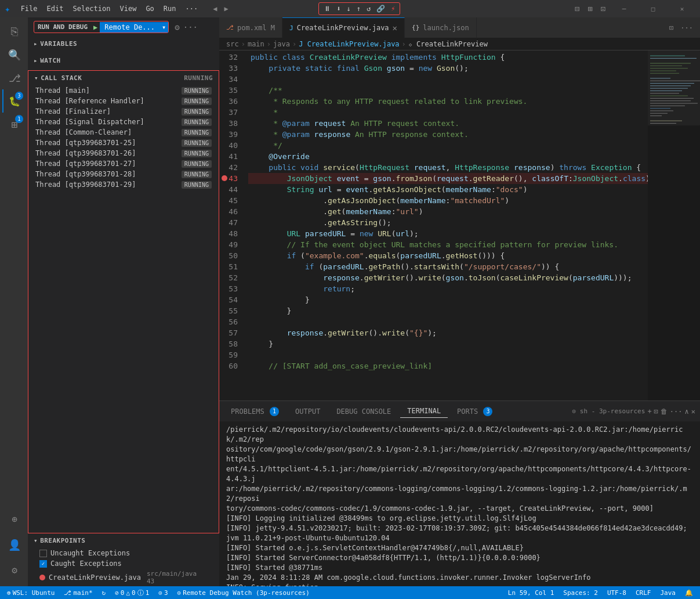 This screenshot has height=599, width=700. Describe the element at coordinates (590, 9) in the screenshot. I see `layout-btn-2: ⊞` at that location.